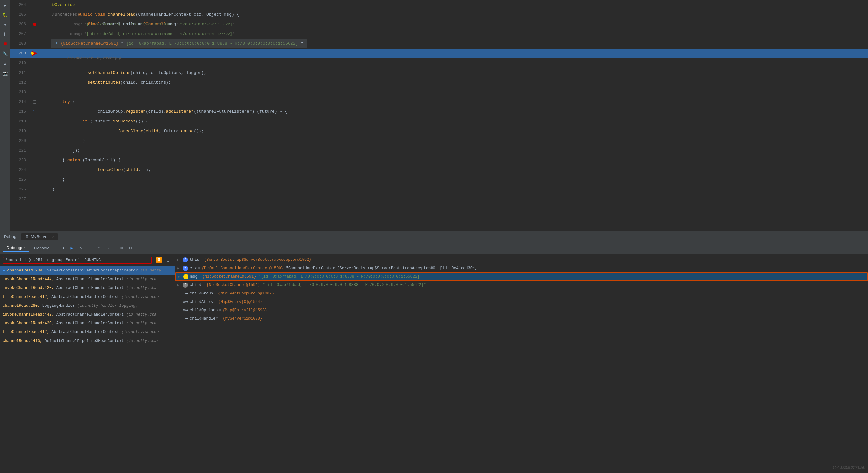  Describe the element at coordinates (522, 260) in the screenshot. I see `var-this: ▶ f this = {ServerBootstrap$ServerBootst…` at that location.